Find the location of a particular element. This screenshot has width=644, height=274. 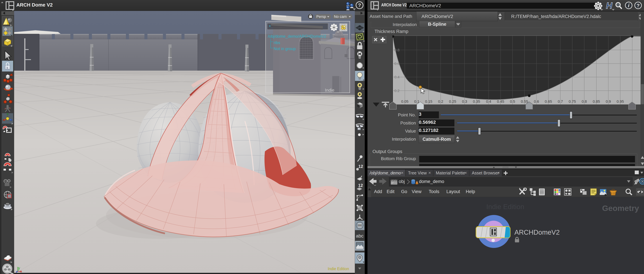

svg-text: /obj/dome_demo/ARCHDomeV2 is located at coordinates (297, 36).